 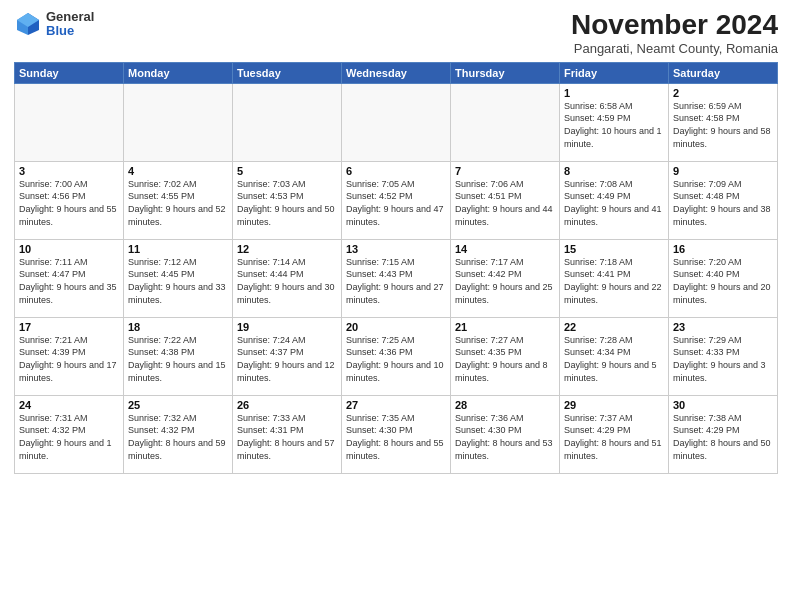 What do you see at coordinates (505, 437) in the screenshot?
I see `day-info: Sunrise: 7:36 AM Sunset: 4:30 PM Dayligh…` at bounding box center [505, 437].